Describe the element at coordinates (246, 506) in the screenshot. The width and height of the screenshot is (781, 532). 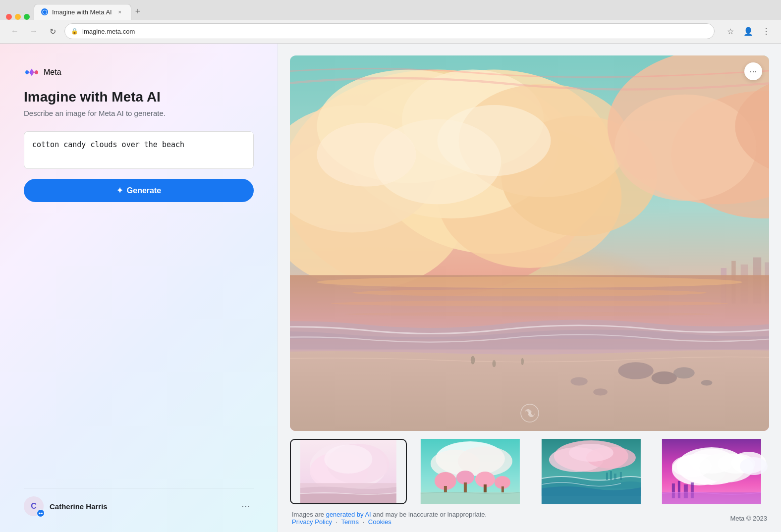
I see `user-more-button: ⋯` at that location.